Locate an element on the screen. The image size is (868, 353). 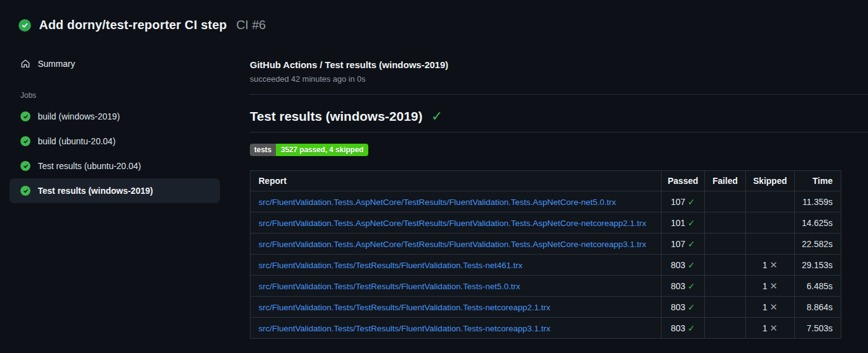
check-icon is located at coordinates (25, 25).